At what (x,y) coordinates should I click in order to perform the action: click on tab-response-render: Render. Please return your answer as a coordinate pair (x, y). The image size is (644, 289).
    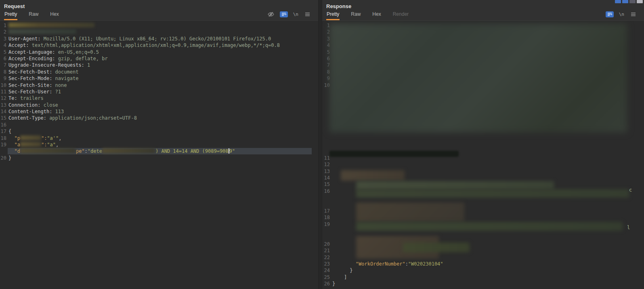
    Looking at the image, I should click on (401, 15).